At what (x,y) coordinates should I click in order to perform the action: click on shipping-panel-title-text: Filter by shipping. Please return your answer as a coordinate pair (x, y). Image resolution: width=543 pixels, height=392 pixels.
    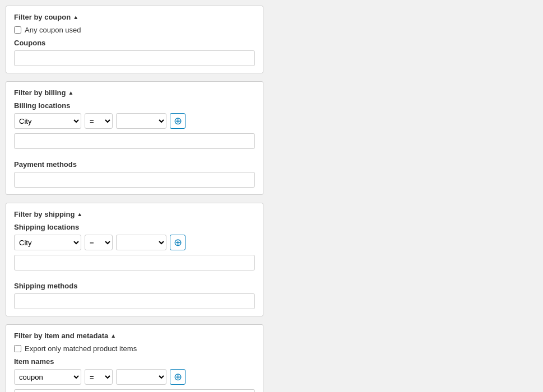
    Looking at the image, I should click on (44, 214).